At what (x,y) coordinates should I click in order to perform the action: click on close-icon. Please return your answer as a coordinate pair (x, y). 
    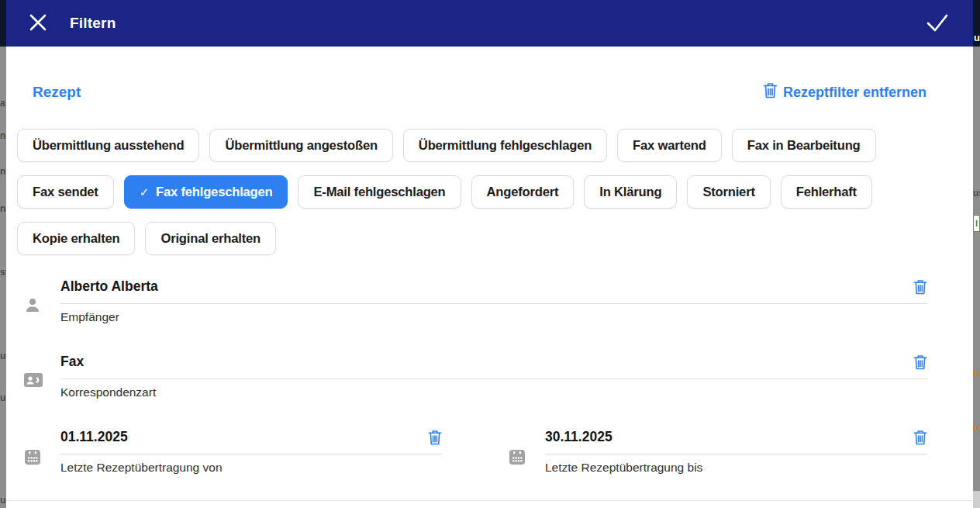
    Looking at the image, I should click on (38, 23).